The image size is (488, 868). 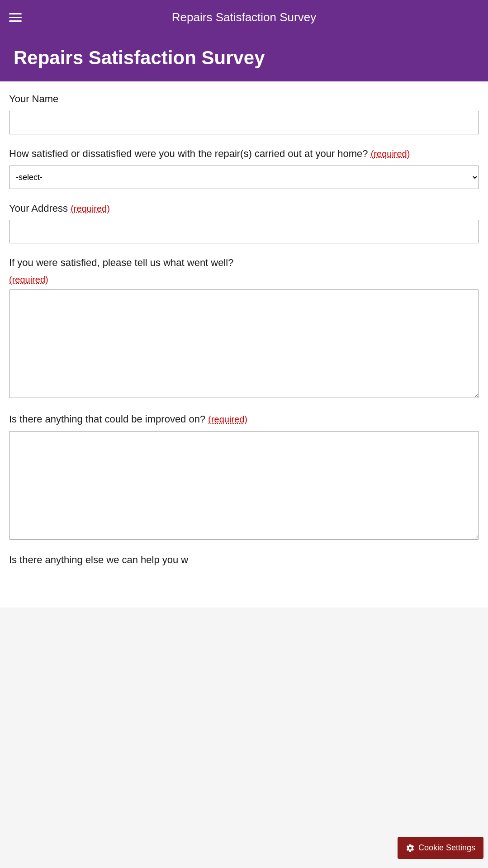 I want to click on what-went-well-required-badge: (required), so click(x=244, y=280).